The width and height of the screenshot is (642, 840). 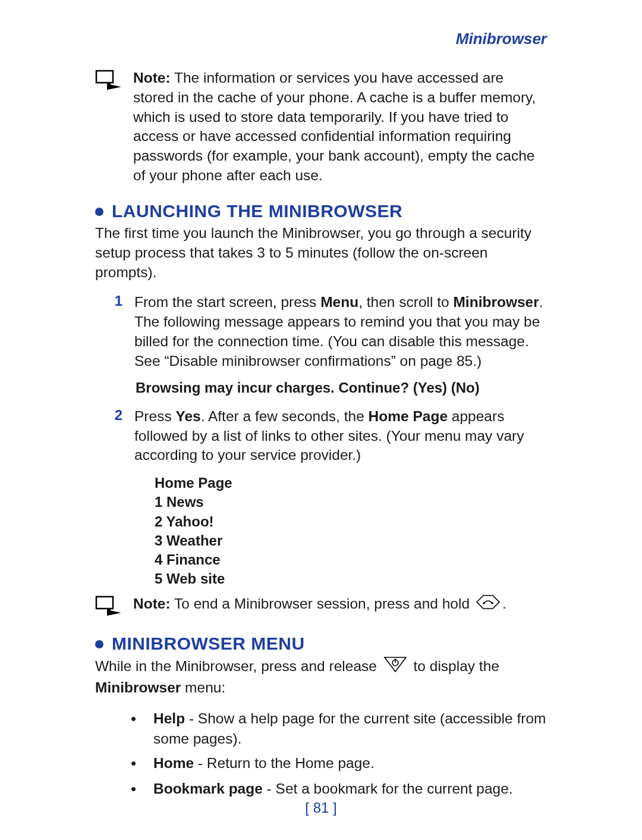 I want to click on home-page-menu-list: Home Page 1 News 2 Yahoo! 3 Weather 4 Fi…, so click(x=351, y=531).